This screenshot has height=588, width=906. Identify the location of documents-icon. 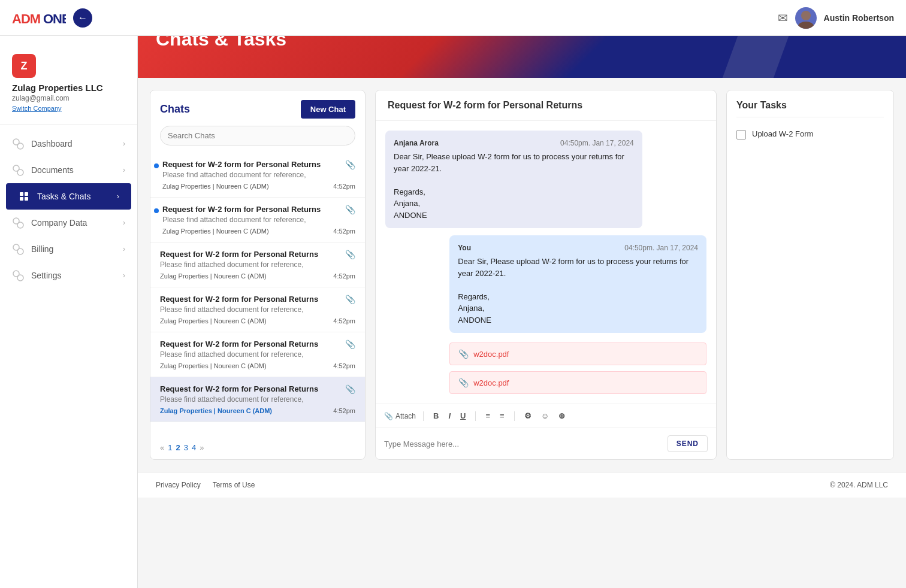
(18, 170).